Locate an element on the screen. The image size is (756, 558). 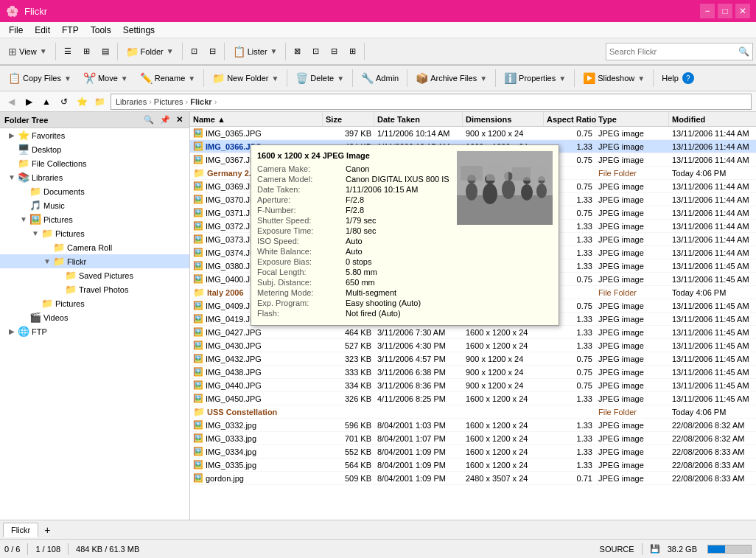
tree-search-btn: 🔍 is located at coordinates (149, 119).